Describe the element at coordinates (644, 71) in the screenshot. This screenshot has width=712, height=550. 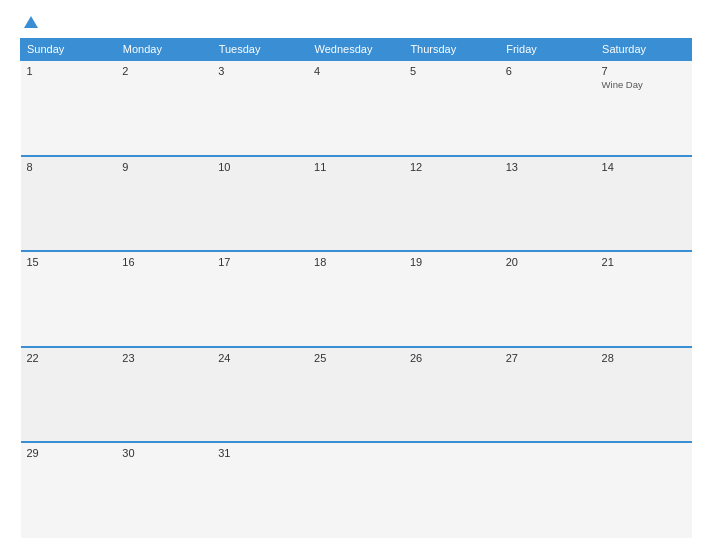
I see `day-number: 7` at that location.